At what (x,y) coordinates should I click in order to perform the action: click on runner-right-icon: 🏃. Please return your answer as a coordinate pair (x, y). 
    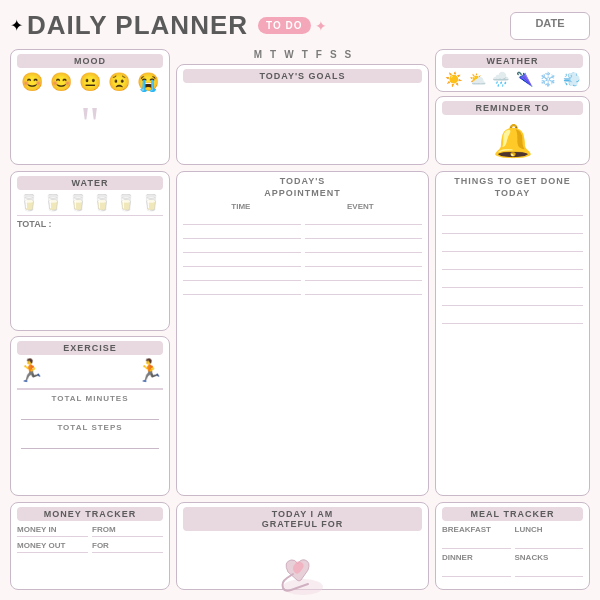
    Looking at the image, I should click on (150, 371).